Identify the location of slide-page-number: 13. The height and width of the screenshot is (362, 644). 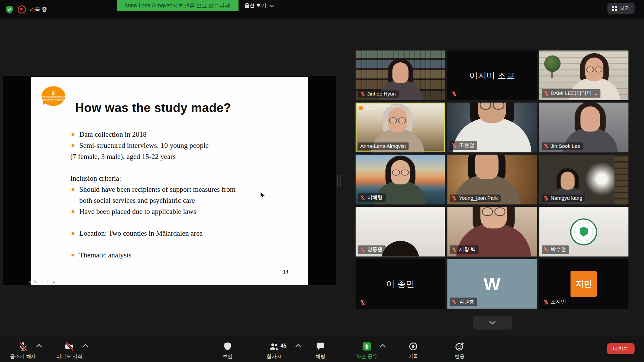
(286, 272).